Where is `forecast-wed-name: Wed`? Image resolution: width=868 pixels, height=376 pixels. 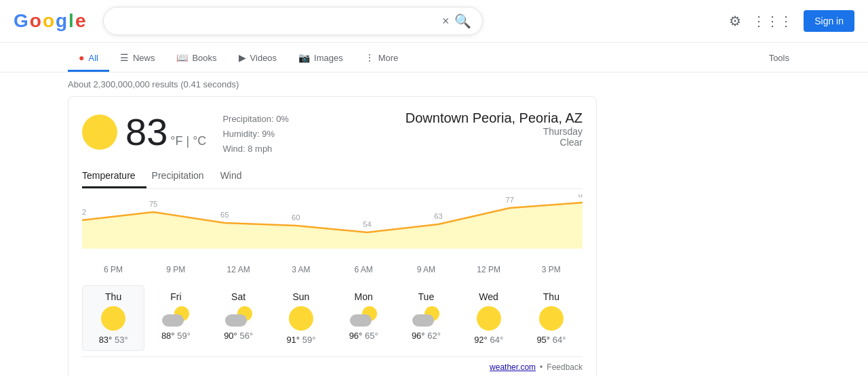 forecast-wed-name: Wed is located at coordinates (488, 297).